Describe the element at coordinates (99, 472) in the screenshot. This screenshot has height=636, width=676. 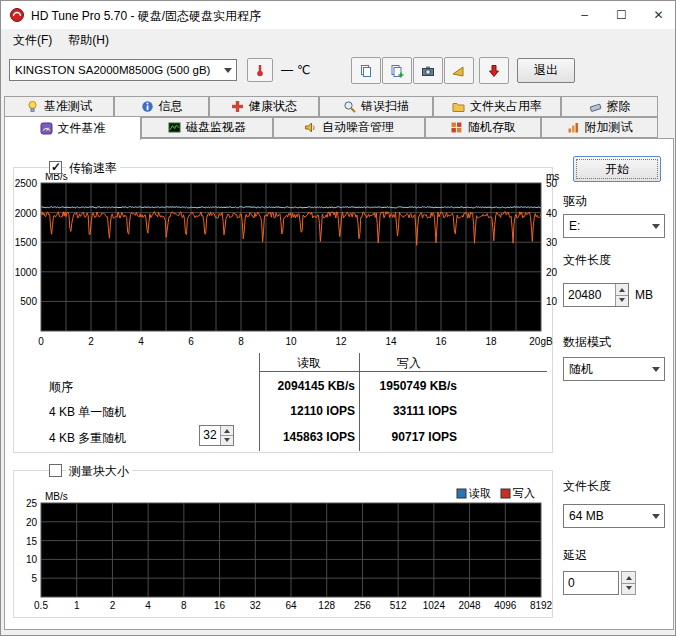
I see `block-size-label: 测量块大小` at that location.